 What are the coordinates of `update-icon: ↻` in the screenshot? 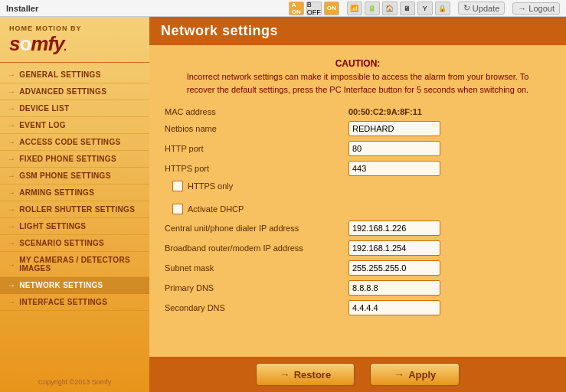 It's located at (467, 8).